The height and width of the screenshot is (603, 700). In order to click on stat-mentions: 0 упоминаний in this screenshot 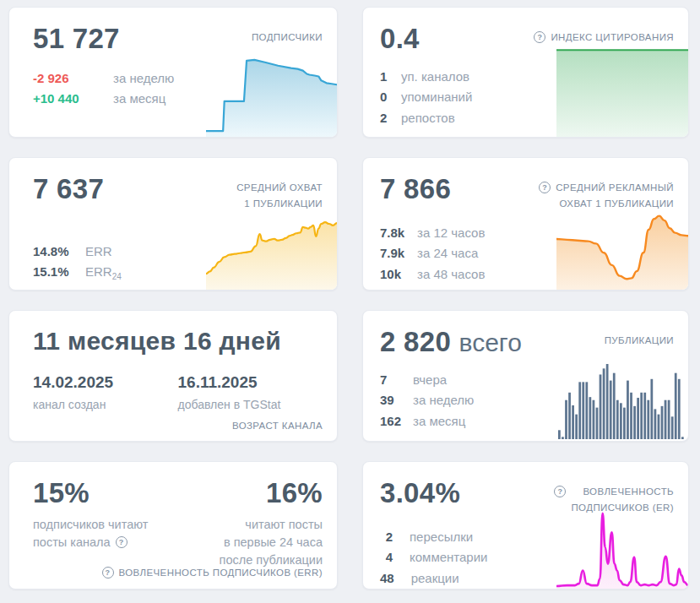, I will do `click(527, 97)`.